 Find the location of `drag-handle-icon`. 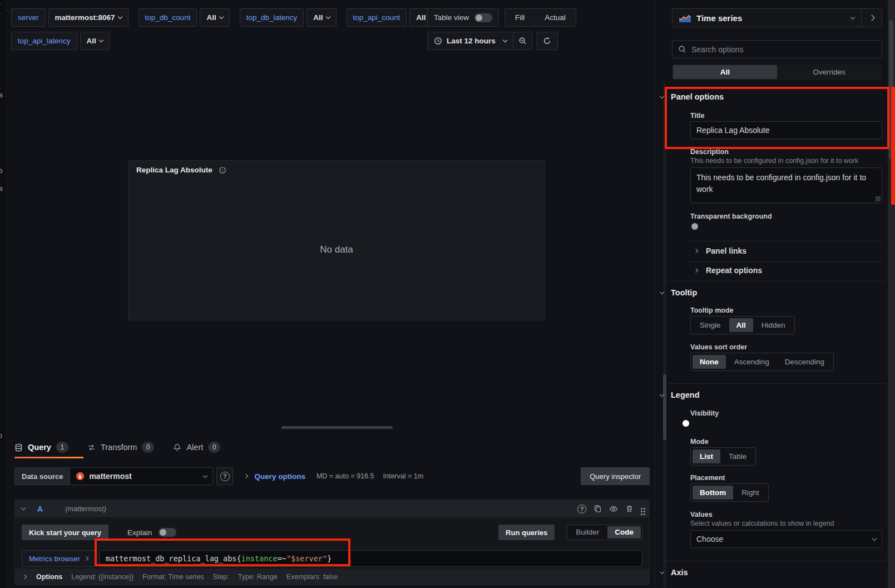

drag-handle-icon is located at coordinates (642, 508).